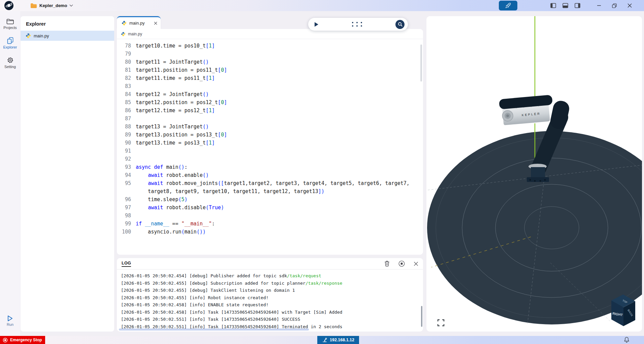  Describe the element at coordinates (9, 5) in the screenshot. I see `app-logo-saturn-icon` at that location.